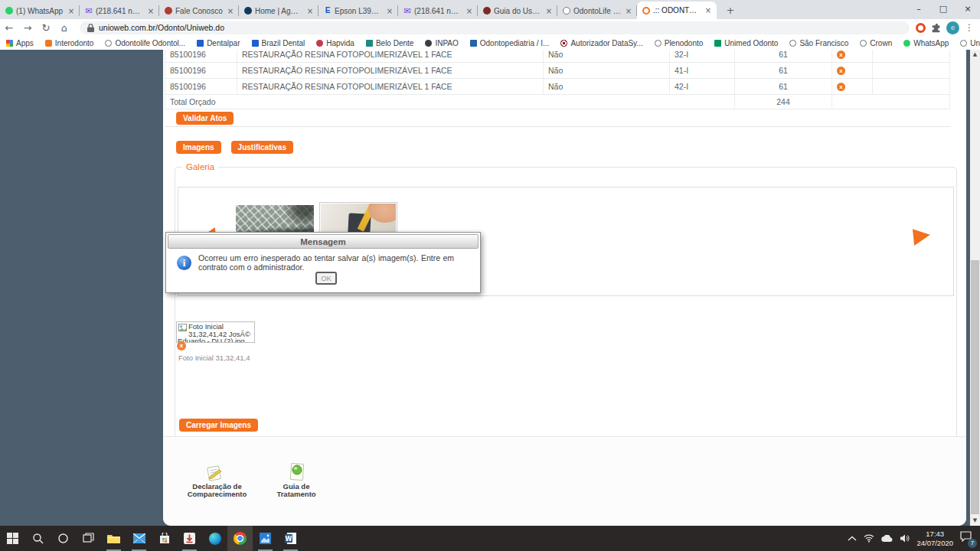  I want to click on microsoft-store-button, so click(164, 539).